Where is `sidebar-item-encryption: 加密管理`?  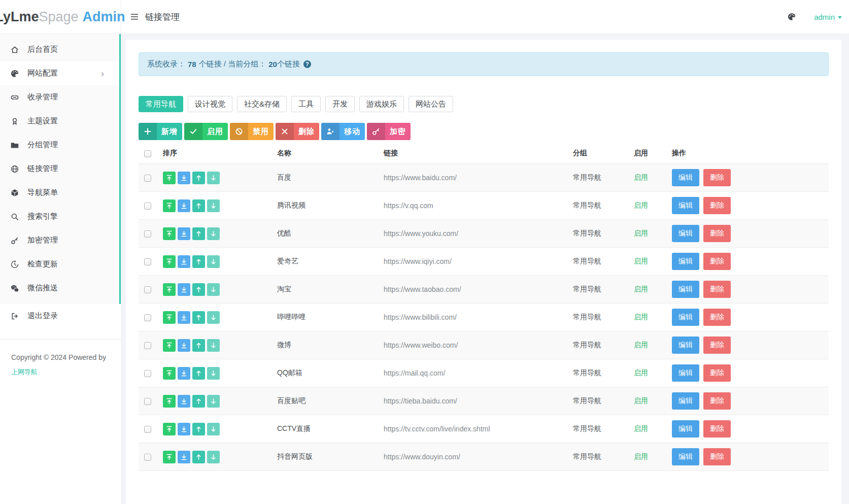
sidebar-item-encryption: 加密管理 is located at coordinates (60, 241).